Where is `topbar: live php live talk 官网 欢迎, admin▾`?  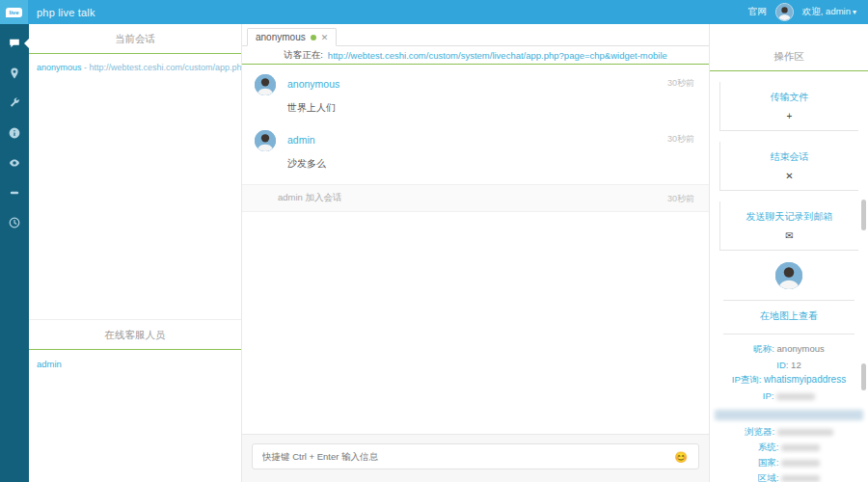
topbar: live php live talk 官网 欢迎, admin▾ is located at coordinates (434, 12).